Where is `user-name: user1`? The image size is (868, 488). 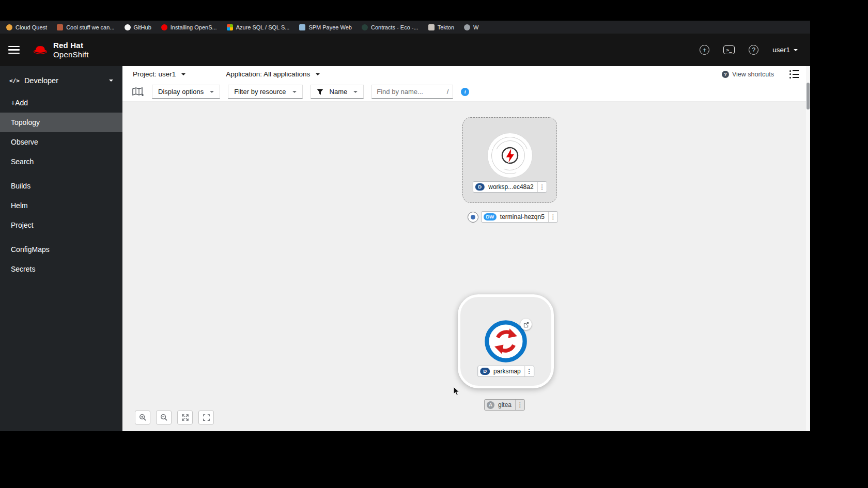
user-name: user1 is located at coordinates (781, 50).